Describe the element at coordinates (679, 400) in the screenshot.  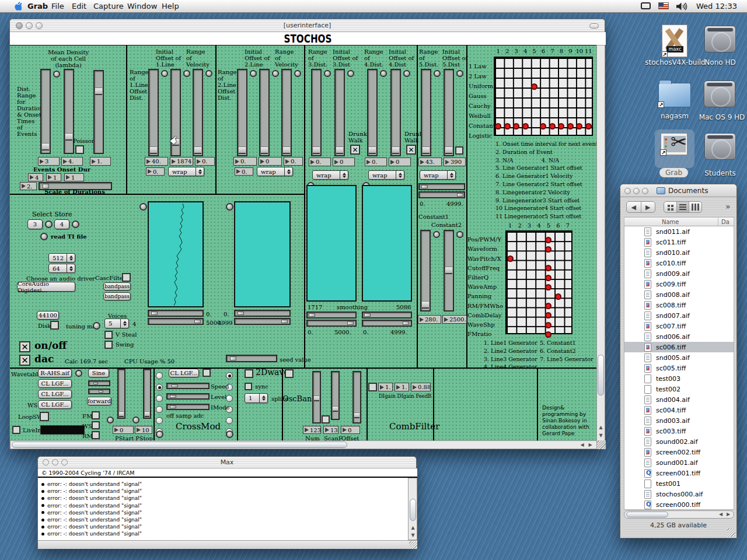
I see `file-row: snd004.aif` at that location.